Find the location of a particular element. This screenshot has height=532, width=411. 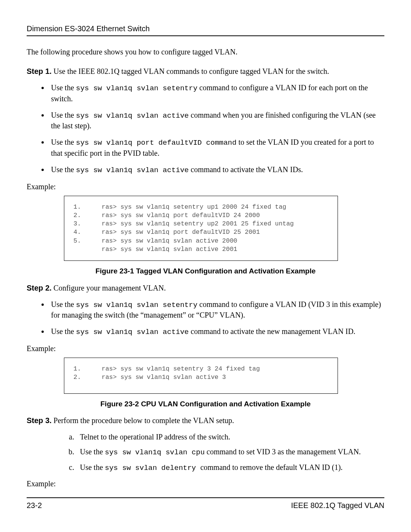

step-3-label: Step 3. is located at coordinates (39, 420).